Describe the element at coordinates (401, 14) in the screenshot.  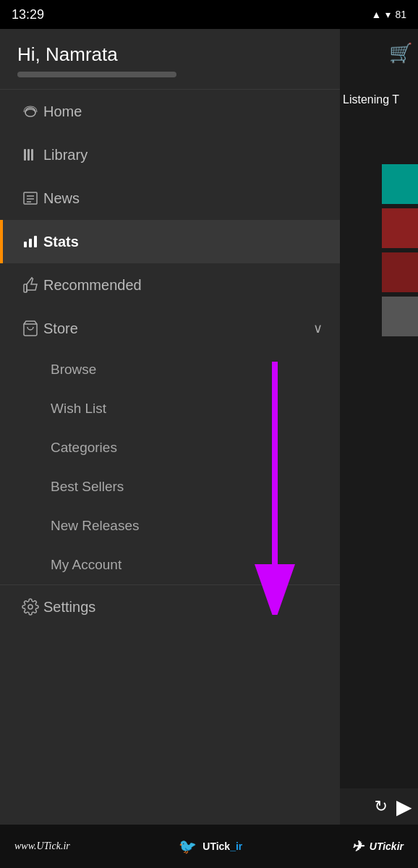
I see `battery-icon: 81` at that location.